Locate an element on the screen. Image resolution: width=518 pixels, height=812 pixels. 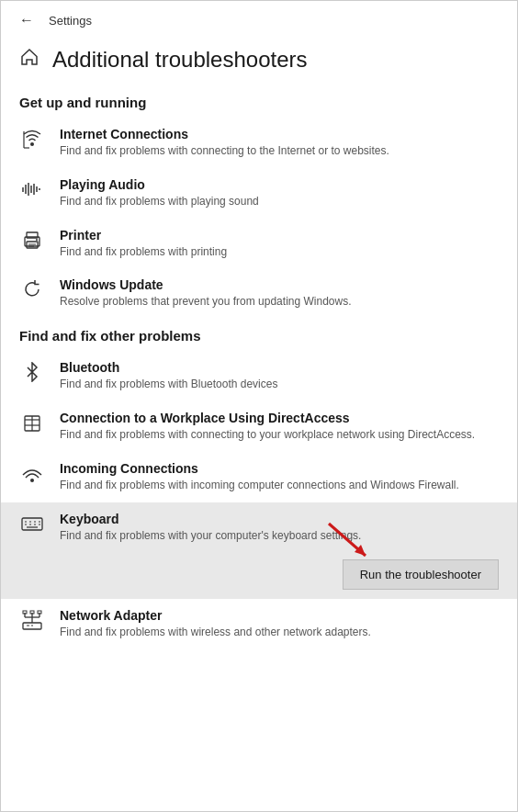
item-internet-connections: Internet Connections Find and fix proble… is located at coordinates (259, 143).